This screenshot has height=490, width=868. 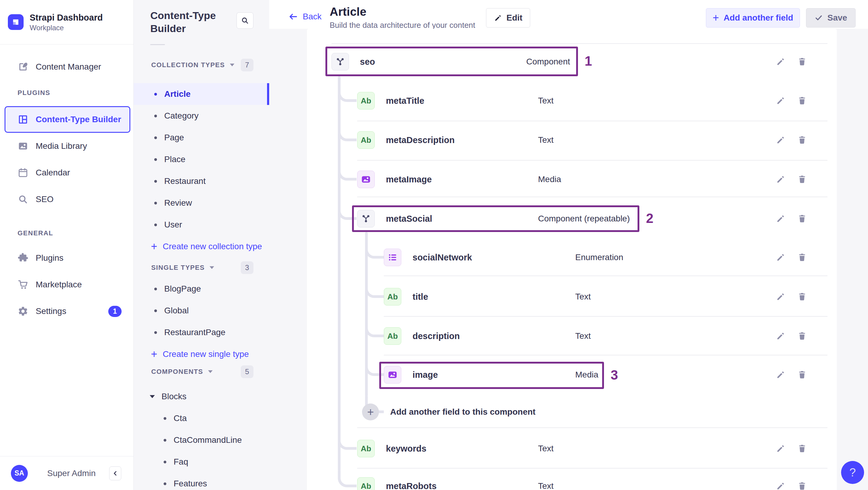 What do you see at coordinates (202, 440) in the screenshot?
I see `builder-item-ctacommandline: CtaCommandLine` at bounding box center [202, 440].